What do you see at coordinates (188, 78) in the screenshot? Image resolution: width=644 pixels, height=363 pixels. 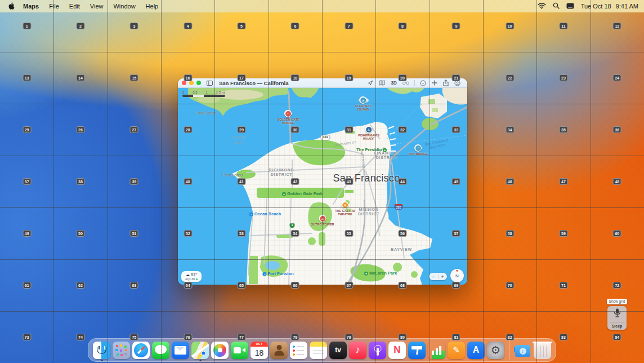 I see `grid-number-16: 16` at bounding box center [188, 78].